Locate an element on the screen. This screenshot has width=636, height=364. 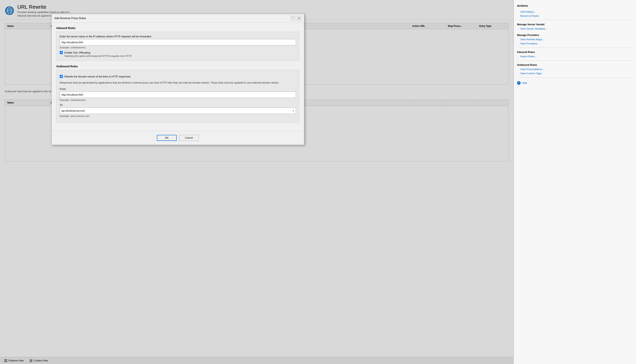
rewrite-domain-row: Rewrite the domain names of the links in… is located at coordinates (178, 76).